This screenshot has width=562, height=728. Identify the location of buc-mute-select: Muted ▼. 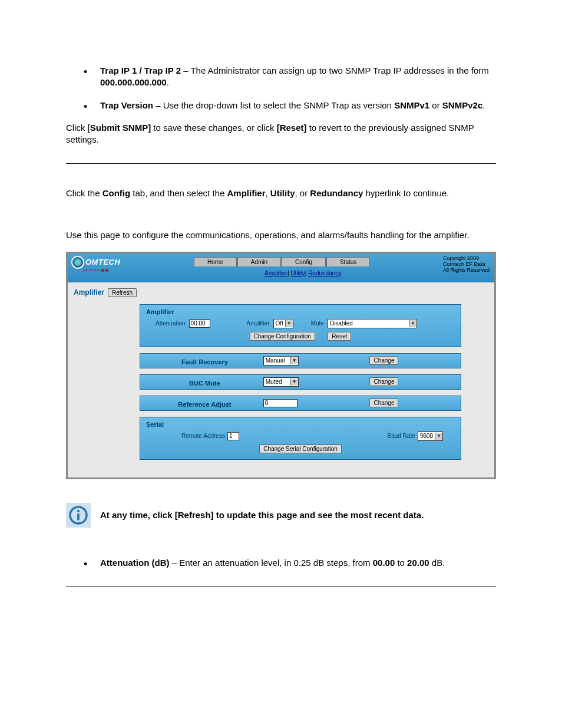
(281, 382).